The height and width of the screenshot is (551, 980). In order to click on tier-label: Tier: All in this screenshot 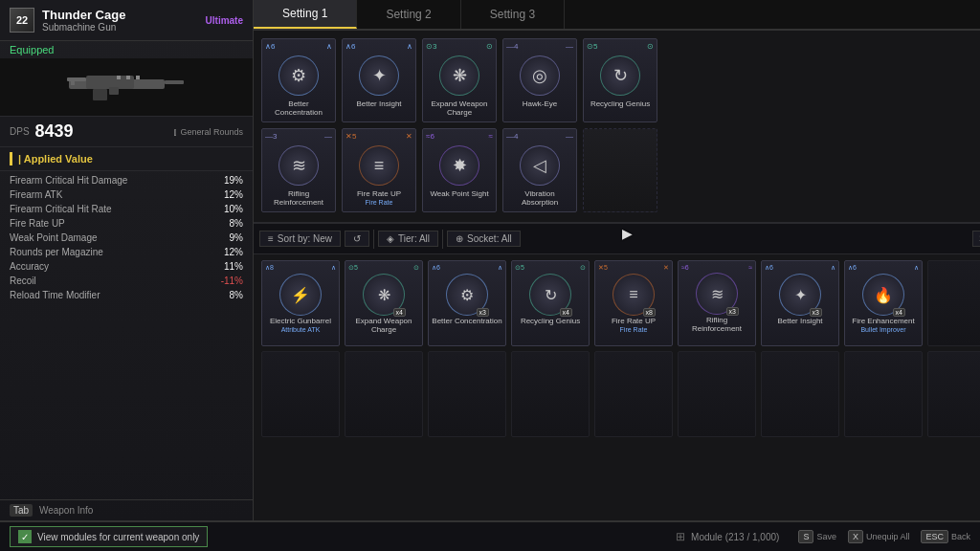, I will do `click(413, 239)`.